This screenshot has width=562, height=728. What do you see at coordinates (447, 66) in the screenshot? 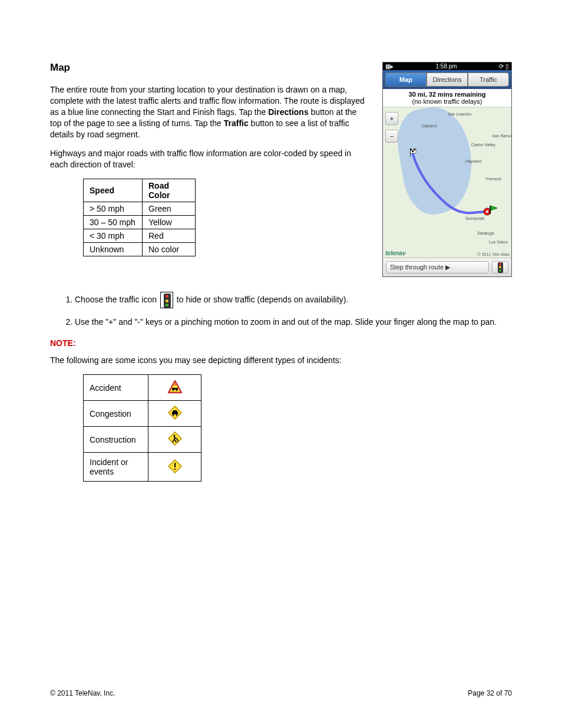
I see `phone-statusbar: ▦▸ 1:58 pm ⟳ ▯` at bounding box center [447, 66].